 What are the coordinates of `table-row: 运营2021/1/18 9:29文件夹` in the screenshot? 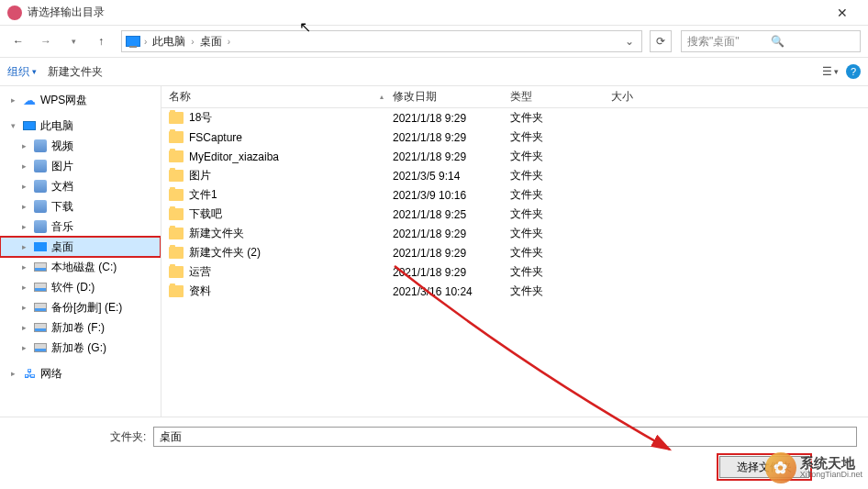 It's located at (515, 272).